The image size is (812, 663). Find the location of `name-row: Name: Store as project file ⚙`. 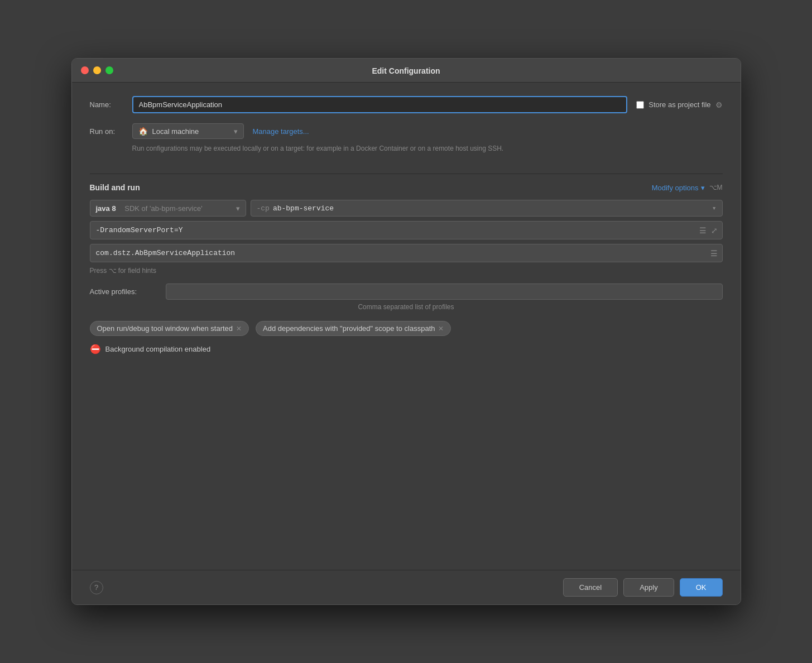

name-row: Name: Store as project file ⚙ is located at coordinates (406, 105).